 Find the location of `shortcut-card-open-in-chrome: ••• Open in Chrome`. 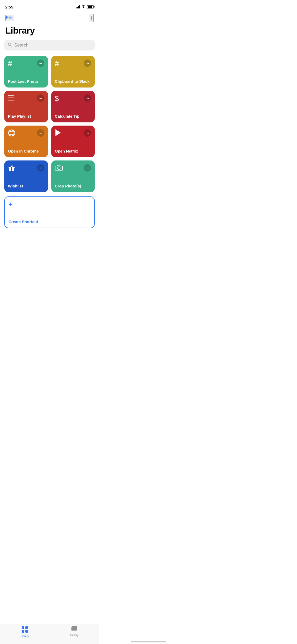

shortcut-card-open-in-chrome: ••• Open in Chrome is located at coordinates (26, 141).